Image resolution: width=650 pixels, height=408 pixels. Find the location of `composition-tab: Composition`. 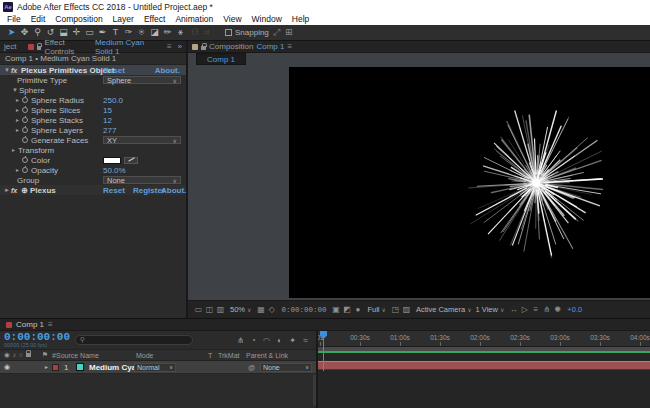

composition-tab: Composition is located at coordinates (231, 46).